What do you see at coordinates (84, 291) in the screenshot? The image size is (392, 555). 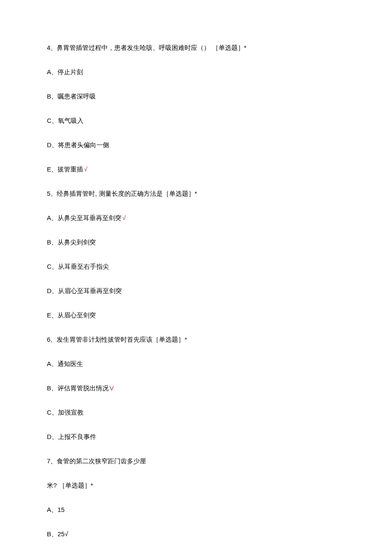 I see `option-text: D、从眉心至耳垂再至剑突` at bounding box center [84, 291].